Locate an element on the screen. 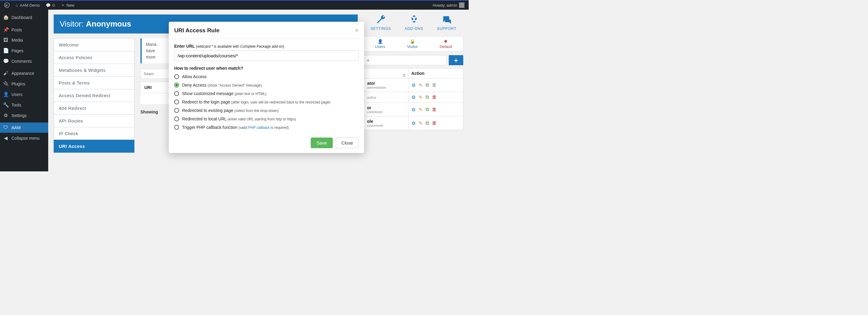 This screenshot has width=868, height=315. plugins-icon: 🔌 is located at coordinates (6, 84).